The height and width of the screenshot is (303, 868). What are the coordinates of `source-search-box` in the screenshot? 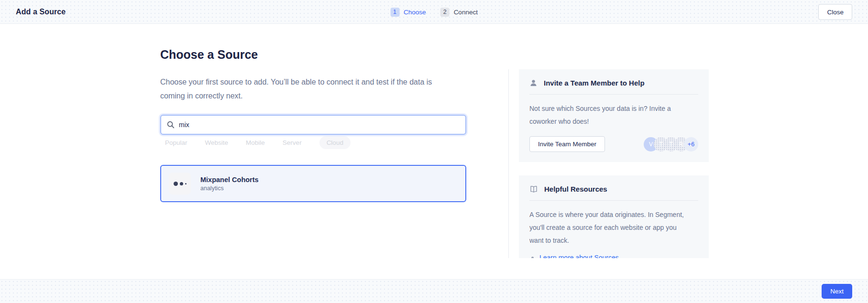 It's located at (313, 125).